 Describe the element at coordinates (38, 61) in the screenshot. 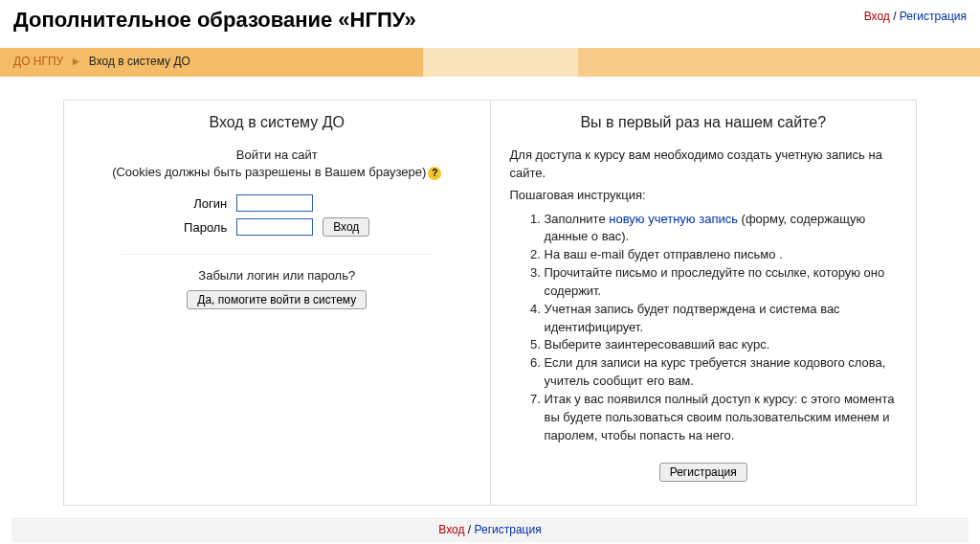

I see `breadcrumb-root: ДО НГПУ` at that location.